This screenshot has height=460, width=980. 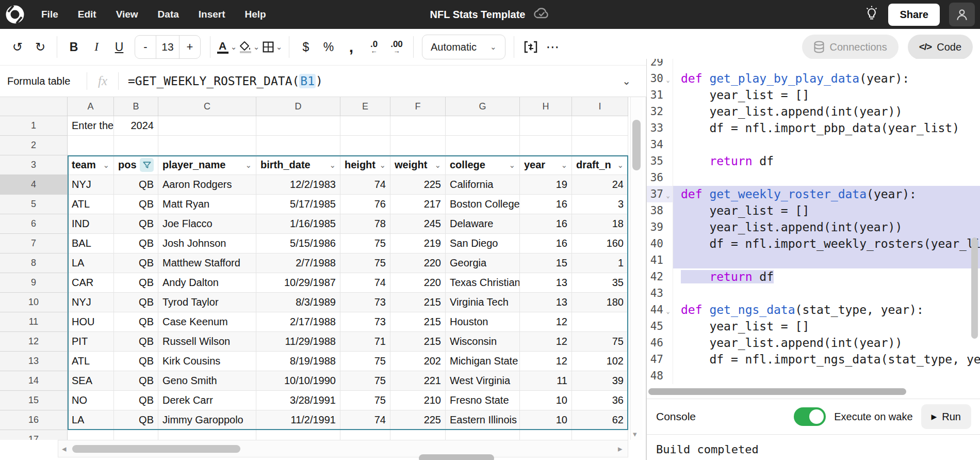 I want to click on cell-D17, so click(x=298, y=435).